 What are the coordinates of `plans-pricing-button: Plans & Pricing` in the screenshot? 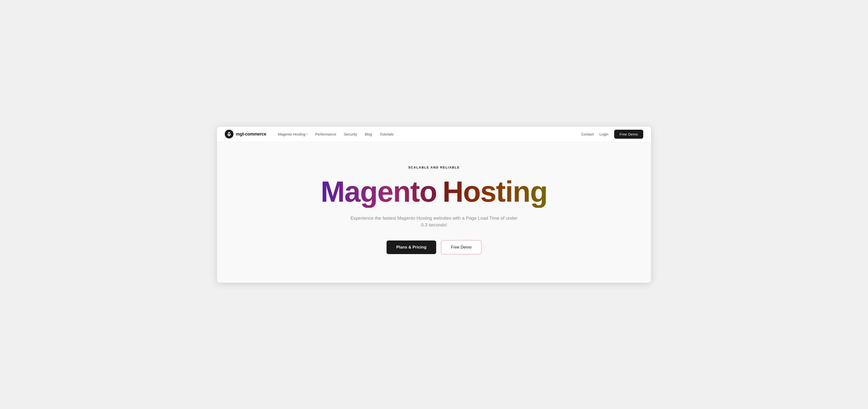 It's located at (411, 247).